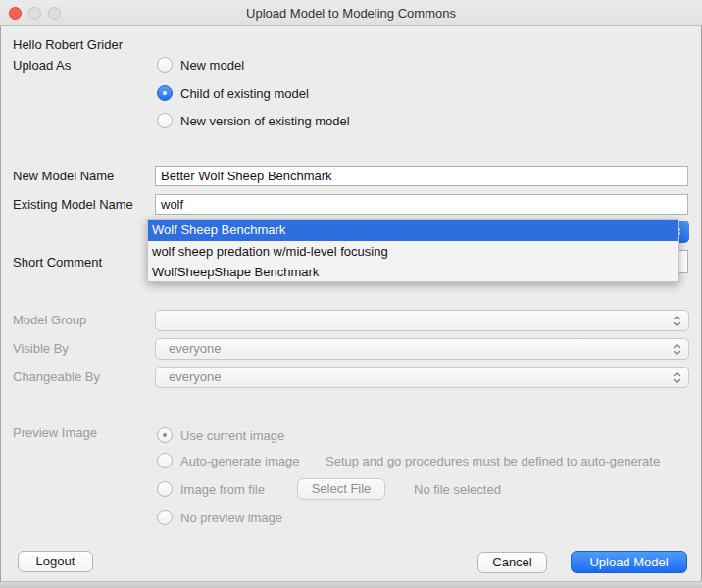  I want to click on cancel-button: Cancel, so click(512, 563).